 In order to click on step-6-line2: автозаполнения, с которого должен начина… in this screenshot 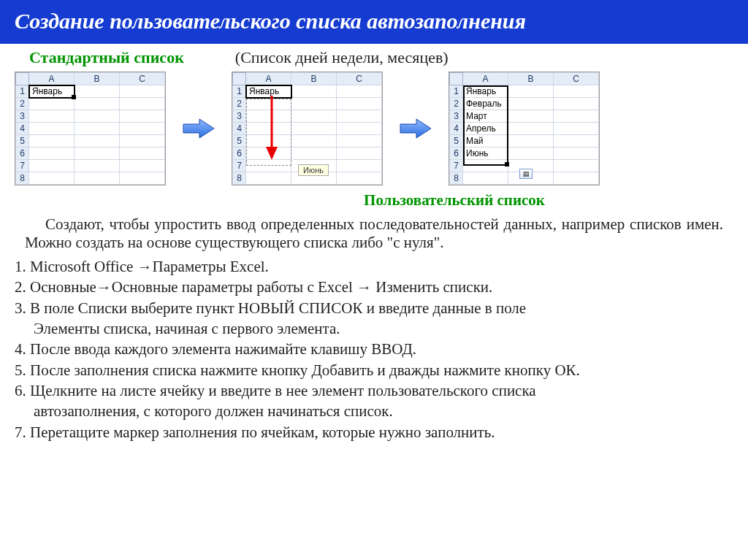, I will do `click(374, 411)`.